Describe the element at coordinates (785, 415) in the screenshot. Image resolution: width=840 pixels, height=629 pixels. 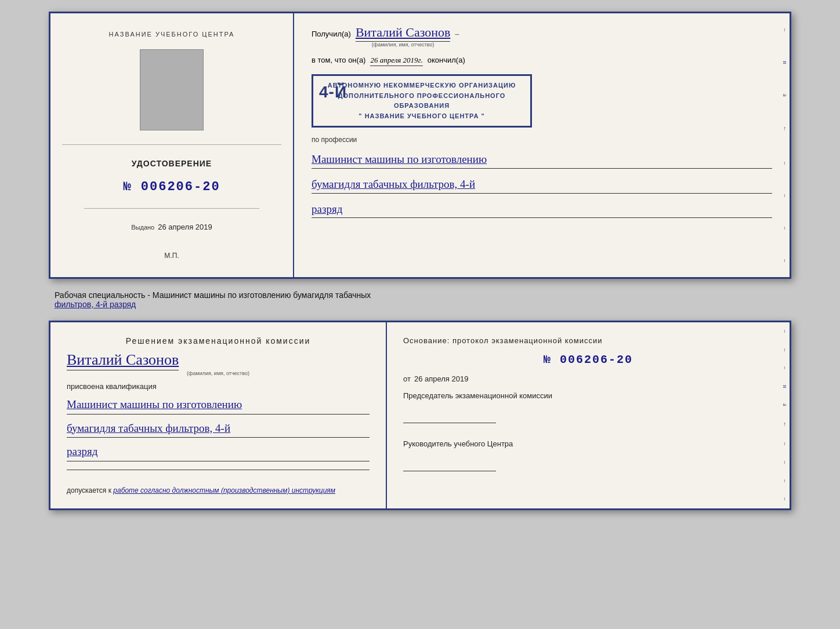
I see `right-edge-marks-bottom: – – – и а ← – – – –` at that location.